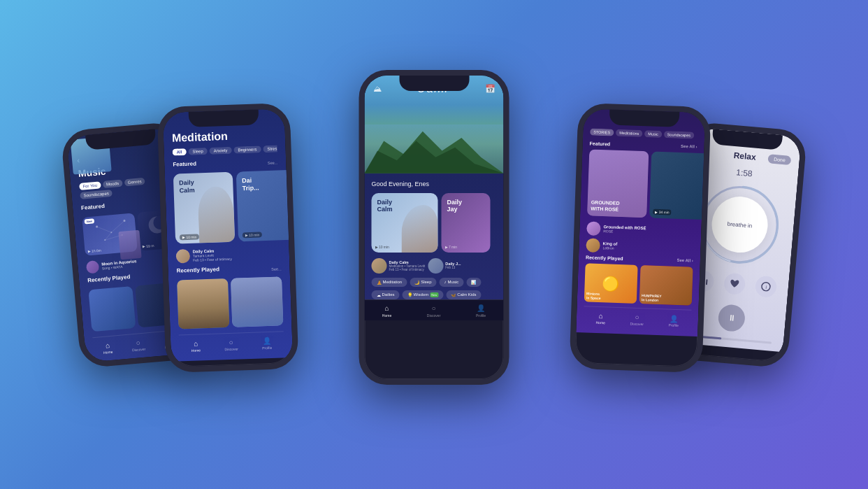 This screenshot has height=489, width=868. What do you see at coordinates (739, 225) in the screenshot?
I see `breathe-text: breathe in` at bounding box center [739, 225].